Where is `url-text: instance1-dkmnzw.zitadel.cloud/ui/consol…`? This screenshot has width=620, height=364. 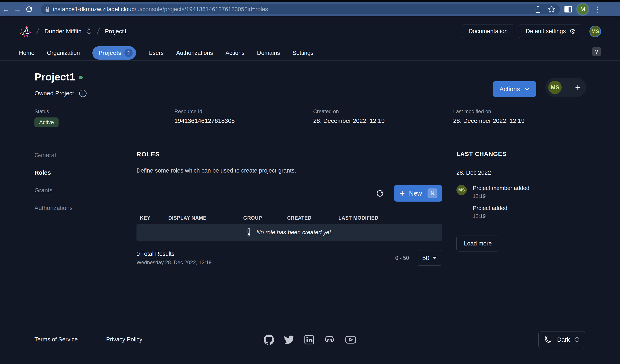 url-text: instance1-dkmnzw.zitadel.cloud/ui/consol… is located at coordinates (160, 9).